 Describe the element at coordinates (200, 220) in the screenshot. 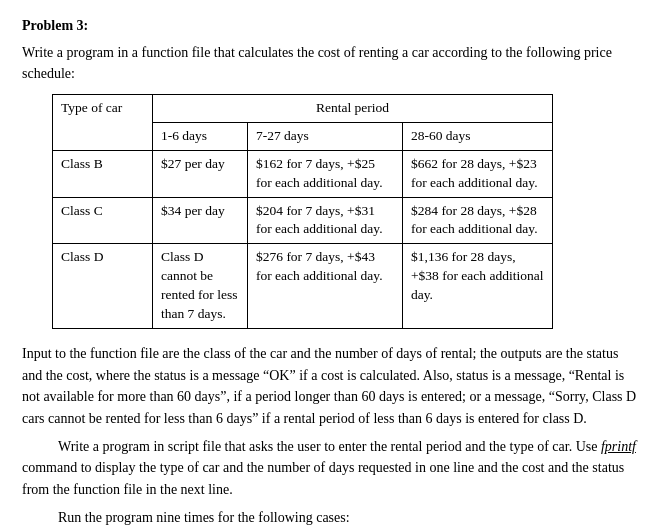

I see `rate1-cell: $34 per day` at that location.